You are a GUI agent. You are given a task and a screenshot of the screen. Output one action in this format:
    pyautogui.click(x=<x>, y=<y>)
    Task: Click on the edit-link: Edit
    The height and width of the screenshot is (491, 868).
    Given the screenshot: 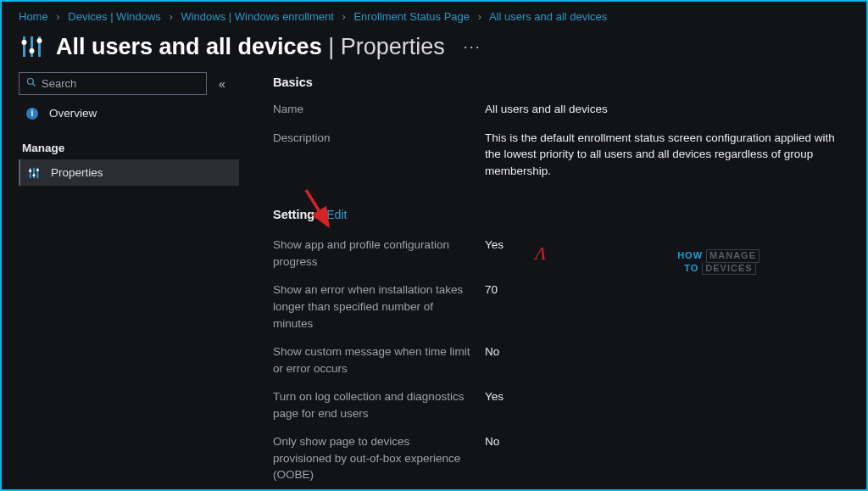 What is the action you would take?
    pyautogui.click(x=337, y=215)
    